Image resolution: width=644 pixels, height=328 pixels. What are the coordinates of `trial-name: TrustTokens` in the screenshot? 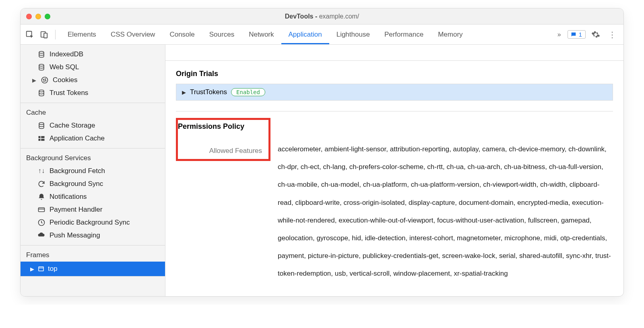 It's located at (208, 92).